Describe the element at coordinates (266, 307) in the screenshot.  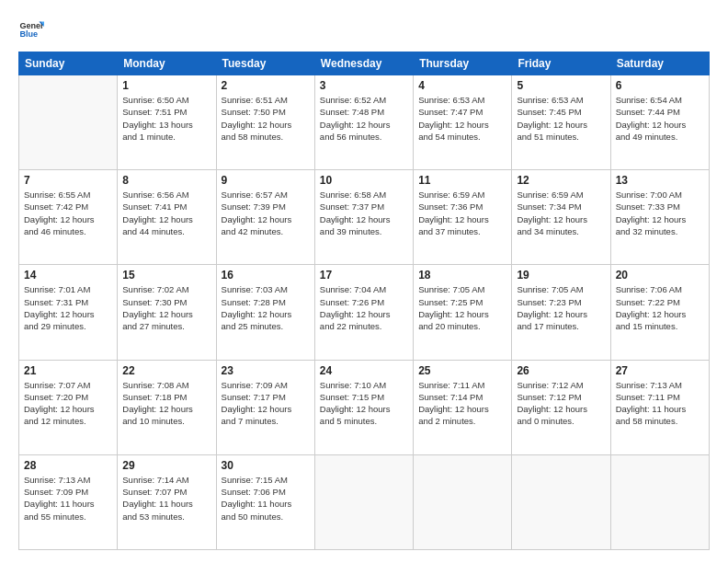
I see `day-info: Sunrise: 7:03 AM Sunset: 7:28 PM Dayligh…` at that location.